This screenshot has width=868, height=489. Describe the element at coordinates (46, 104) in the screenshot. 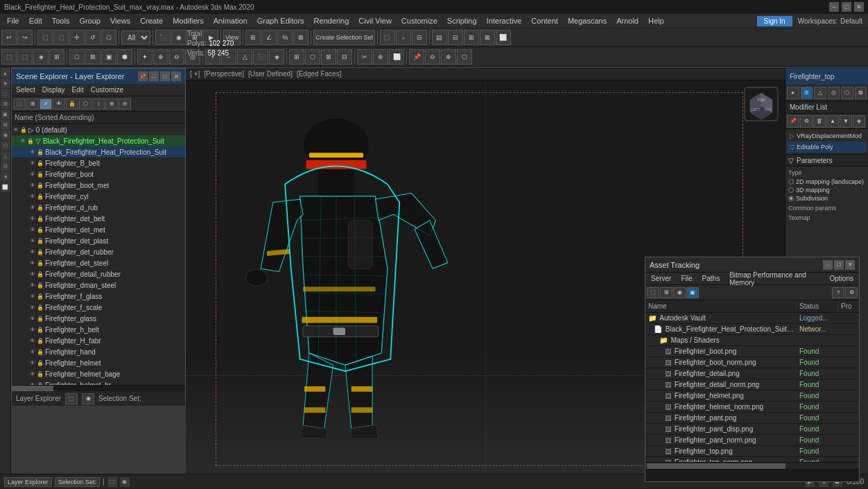

I see `se-tb-filter: ✓` at that location.